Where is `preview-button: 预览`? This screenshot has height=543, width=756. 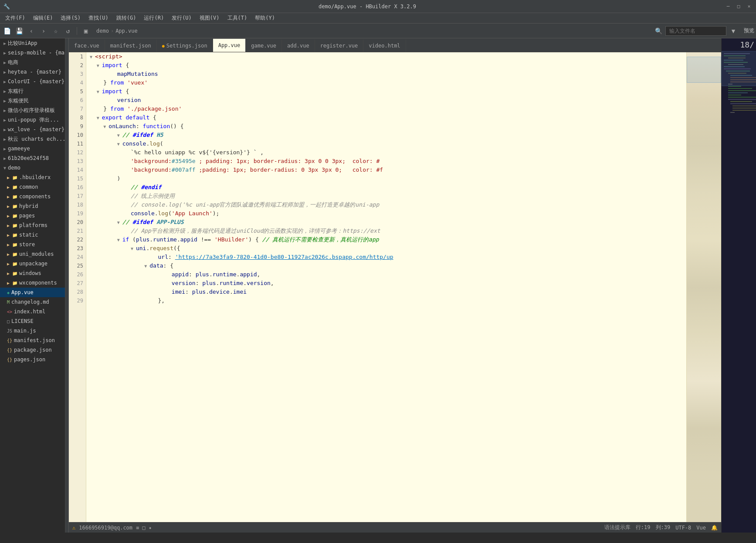
preview-button: 预览 is located at coordinates (749, 31).